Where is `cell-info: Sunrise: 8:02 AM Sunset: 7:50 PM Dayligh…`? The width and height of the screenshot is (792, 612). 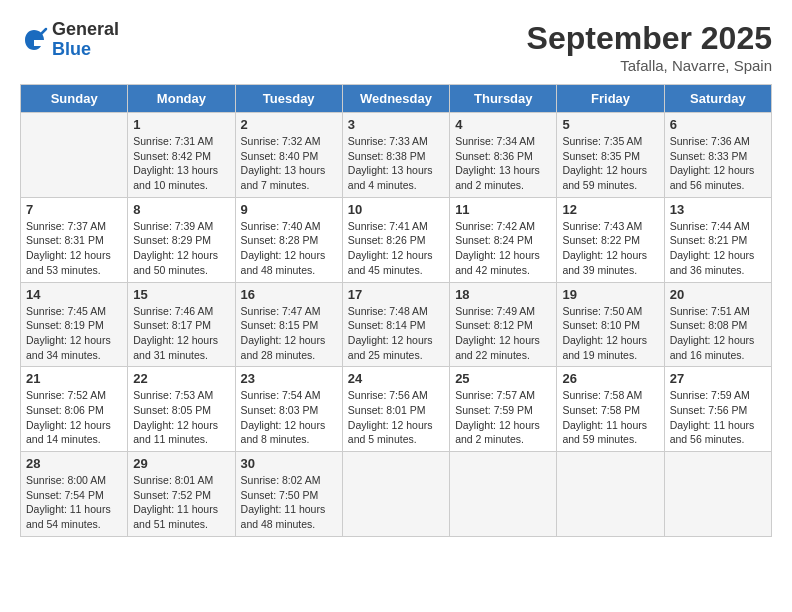
cell-info: Sunrise: 8:02 AM Sunset: 7:50 PM Dayligh… is located at coordinates (289, 502).